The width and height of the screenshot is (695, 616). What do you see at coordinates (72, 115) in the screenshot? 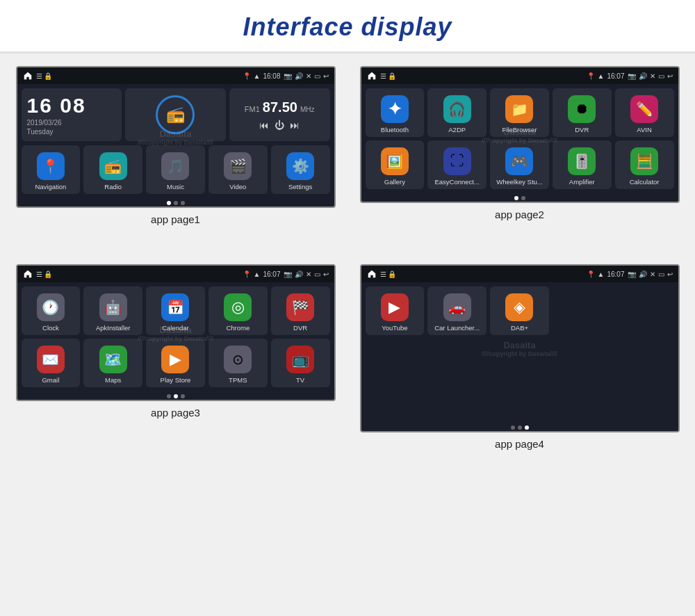
I see `clock-cell: 16 08 2019/03/26 Tuesday` at bounding box center [72, 115].